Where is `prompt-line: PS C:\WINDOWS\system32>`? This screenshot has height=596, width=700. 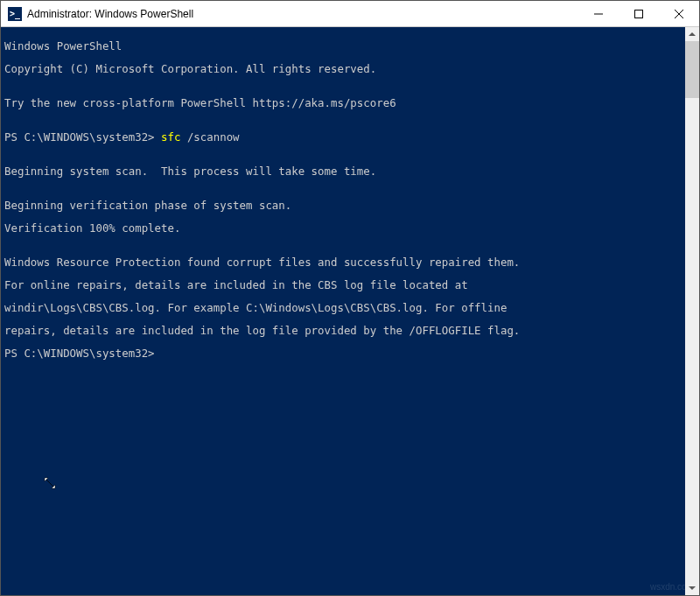
prompt-line: PS C:\WINDOWS\system32> is located at coordinates (350, 354).